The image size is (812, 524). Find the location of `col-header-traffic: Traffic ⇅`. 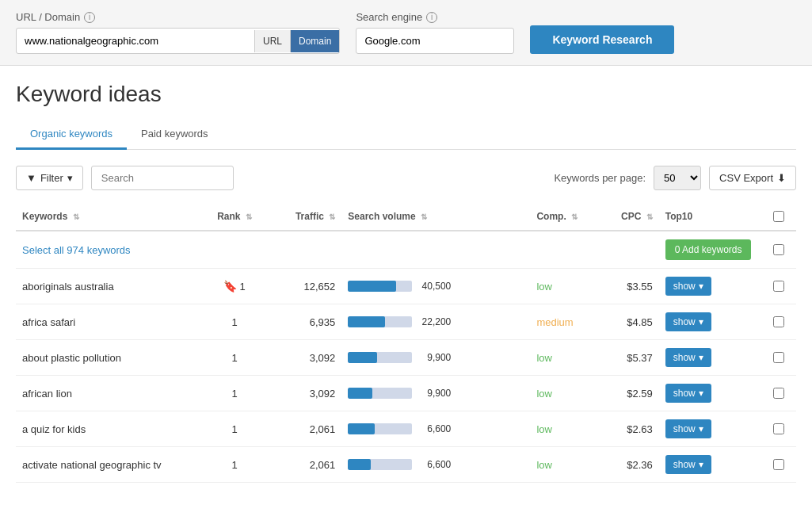

col-header-traffic: Traffic ⇅ is located at coordinates (303, 217).